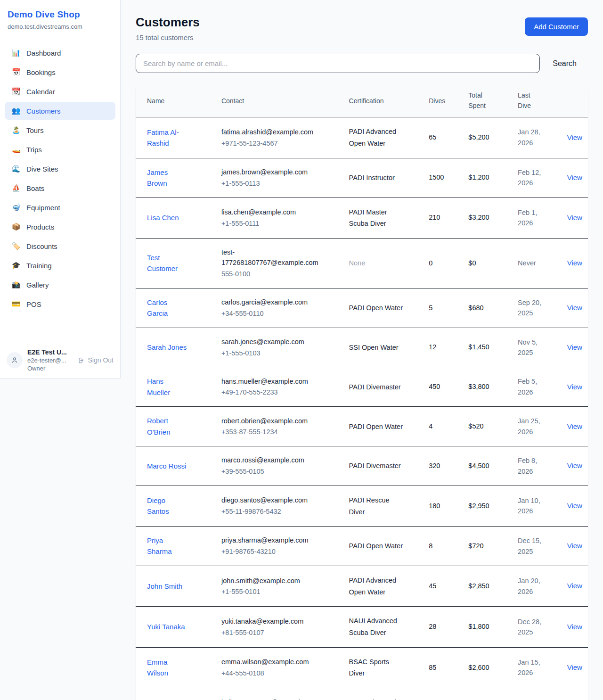  What do you see at coordinates (167, 347) in the screenshot?
I see `customer-name-link: Sarah Jones` at bounding box center [167, 347].